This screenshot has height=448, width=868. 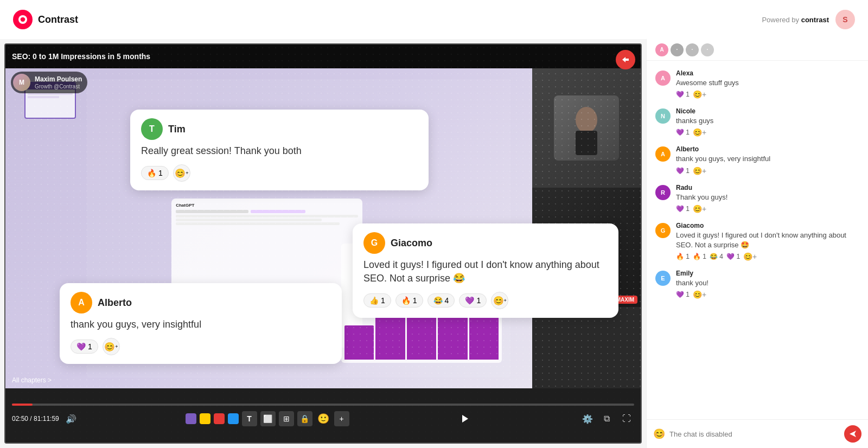 I want to click on volume-icon: 🔊, so click(x=71, y=419).